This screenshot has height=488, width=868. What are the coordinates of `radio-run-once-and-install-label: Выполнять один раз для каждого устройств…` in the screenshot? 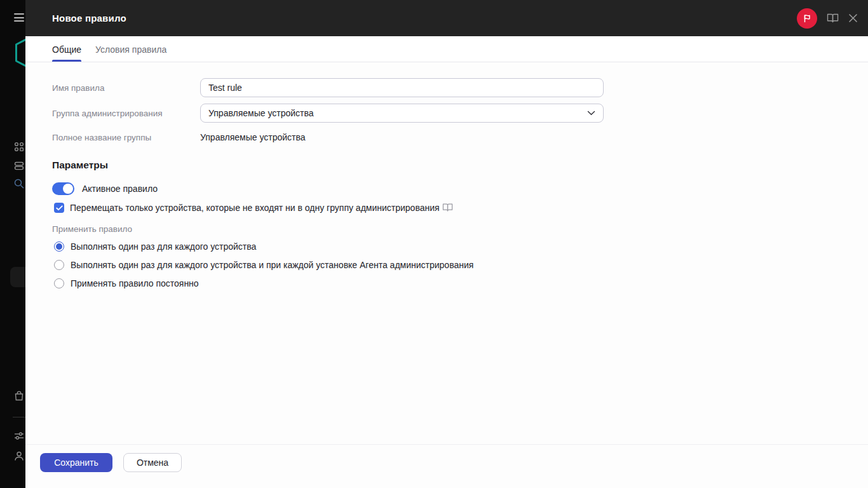 It's located at (272, 265).